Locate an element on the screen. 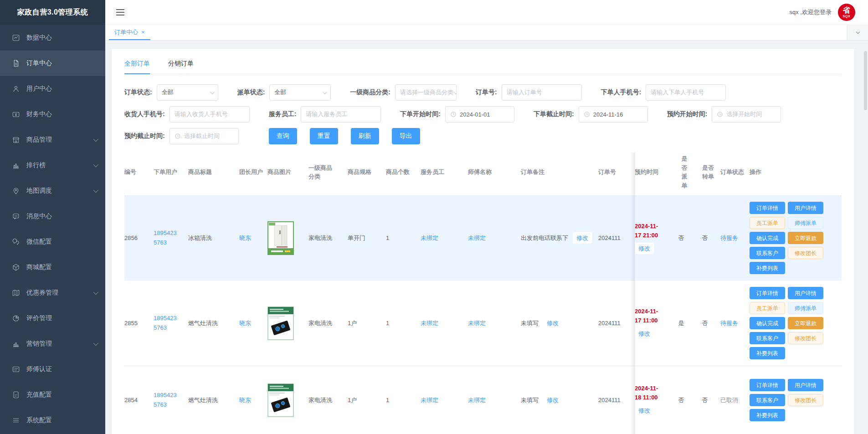  sidebar-item-order-doc: 订单中心 is located at coordinates (53, 63).